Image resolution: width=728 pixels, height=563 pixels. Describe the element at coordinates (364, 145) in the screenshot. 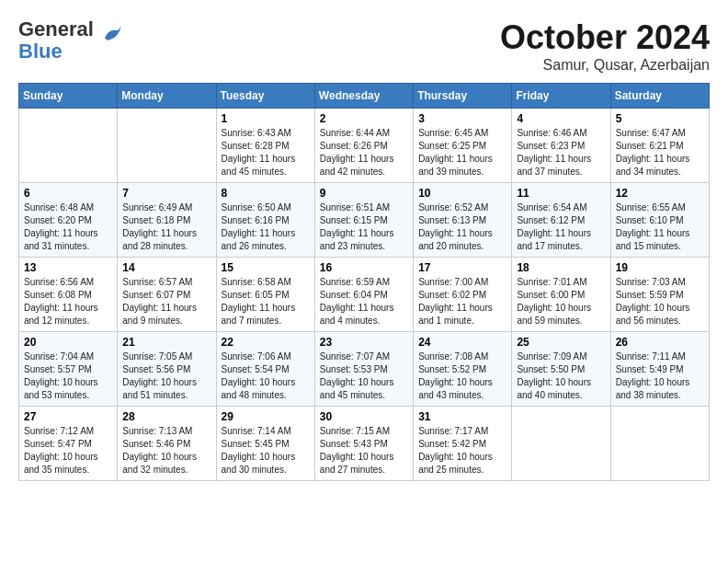

I see `table-row: 2 Sunrise: 6:44 AMSunset: 6:26 PMDayligh…` at that location.